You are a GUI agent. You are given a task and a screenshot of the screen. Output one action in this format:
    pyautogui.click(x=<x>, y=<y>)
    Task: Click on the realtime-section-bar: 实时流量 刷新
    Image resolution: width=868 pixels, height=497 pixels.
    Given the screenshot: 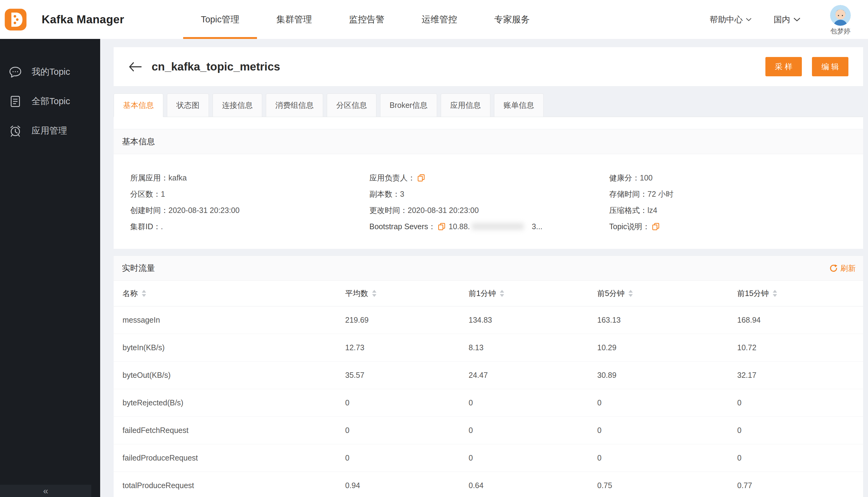 What is the action you would take?
    pyautogui.click(x=489, y=268)
    